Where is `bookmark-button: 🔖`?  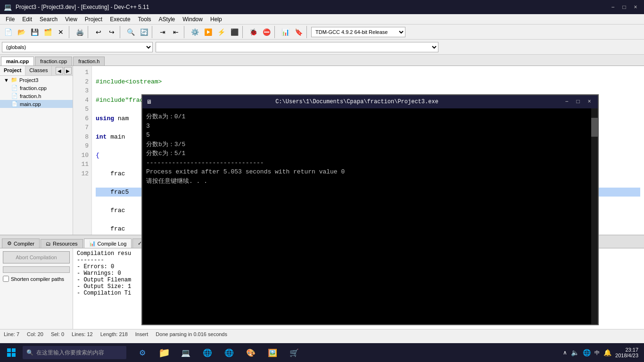 bookmark-button: 🔖 is located at coordinates (298, 32).